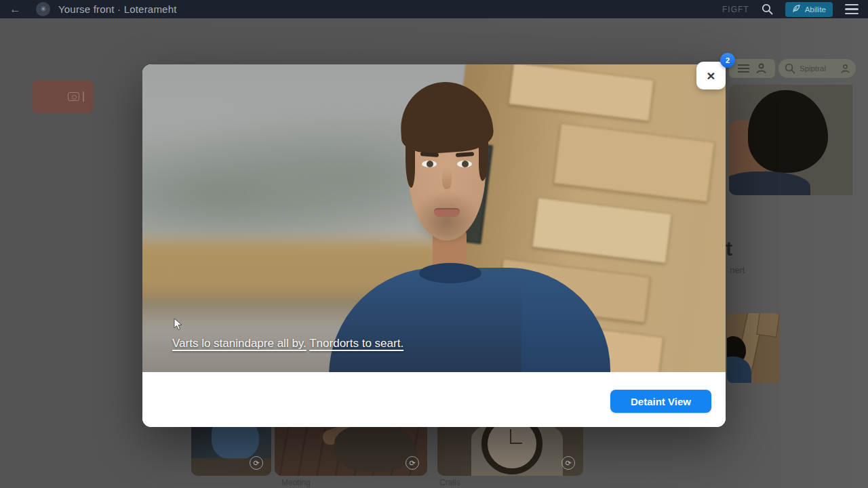 Image resolution: width=868 pixels, height=488 pixels. Describe the element at coordinates (15, 9) in the screenshot. I see `back-arrow-icon: ←` at that location.